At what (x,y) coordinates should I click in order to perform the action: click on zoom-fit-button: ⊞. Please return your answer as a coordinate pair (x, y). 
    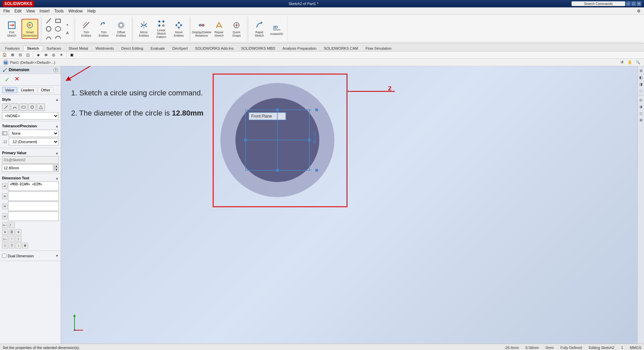
    Looking at the image, I should click on (12, 55).